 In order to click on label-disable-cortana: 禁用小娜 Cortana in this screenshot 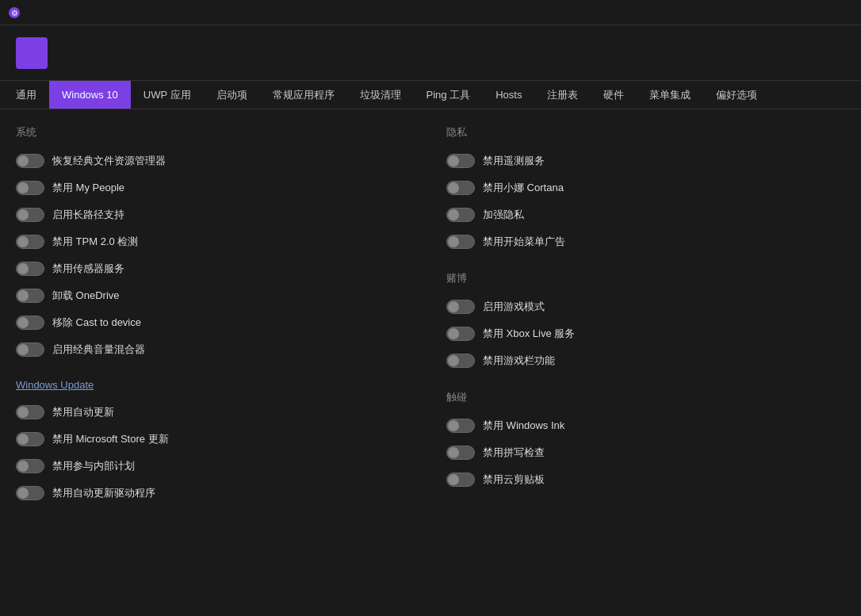, I will do `click(523, 188)`.